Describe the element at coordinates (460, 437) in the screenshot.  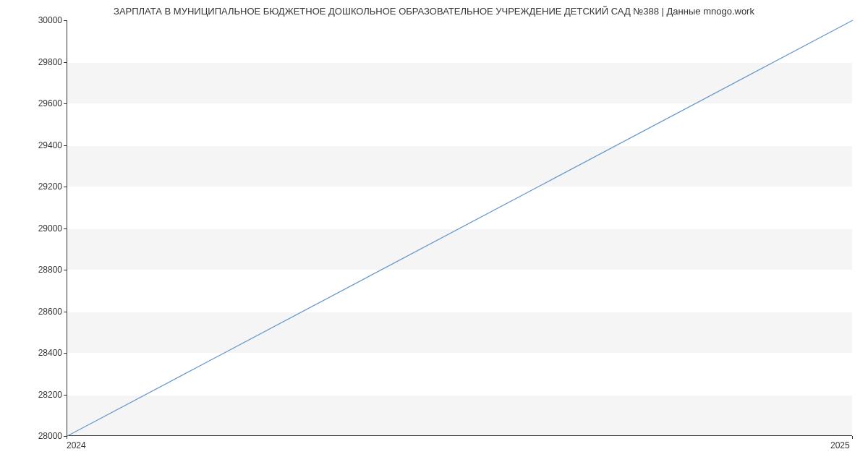
I see `gridline` at that location.